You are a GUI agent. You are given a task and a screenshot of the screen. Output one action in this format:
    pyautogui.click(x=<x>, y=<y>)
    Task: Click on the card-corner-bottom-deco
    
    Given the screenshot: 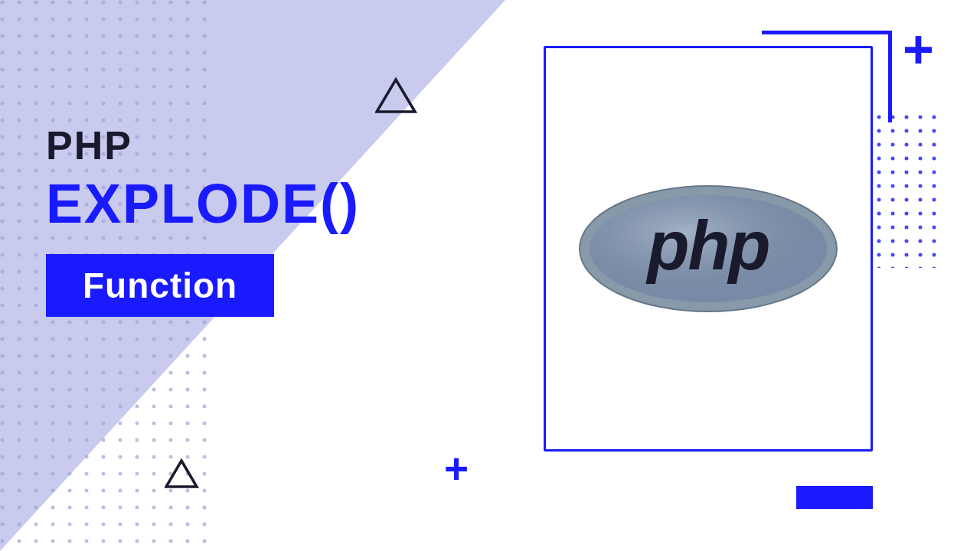 What is the action you would take?
    pyautogui.click(x=835, y=497)
    